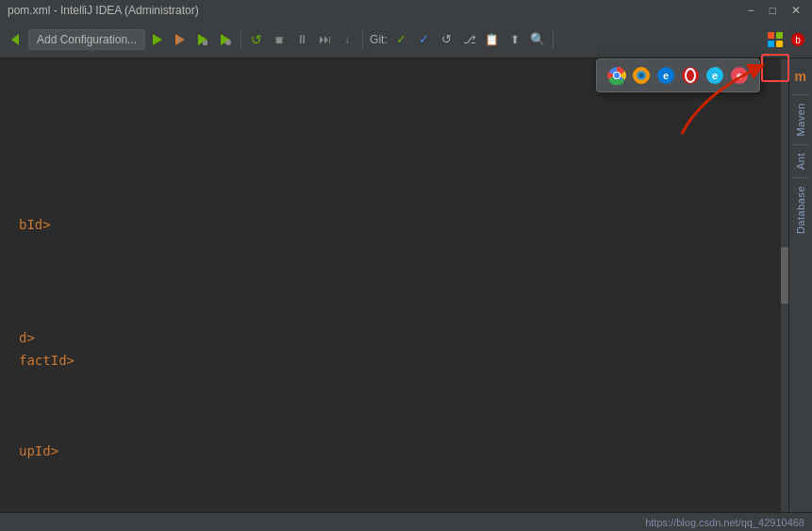  I want to click on step-button: ⏭, so click(324, 40).